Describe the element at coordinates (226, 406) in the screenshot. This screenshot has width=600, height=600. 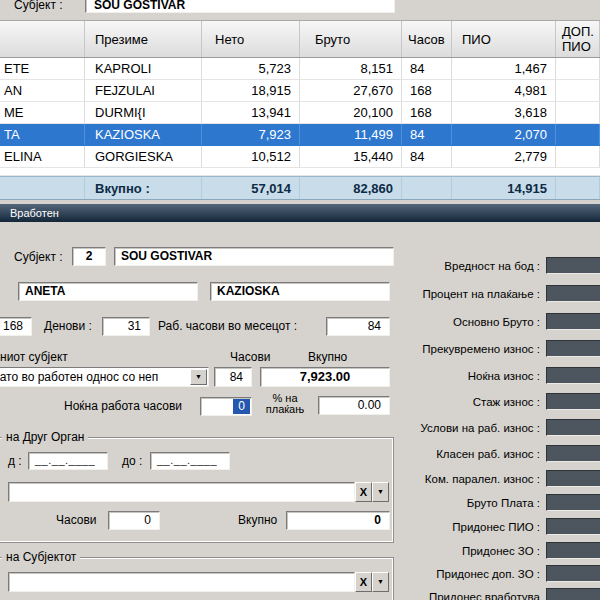
I see `night-hours-input: 0` at that location.